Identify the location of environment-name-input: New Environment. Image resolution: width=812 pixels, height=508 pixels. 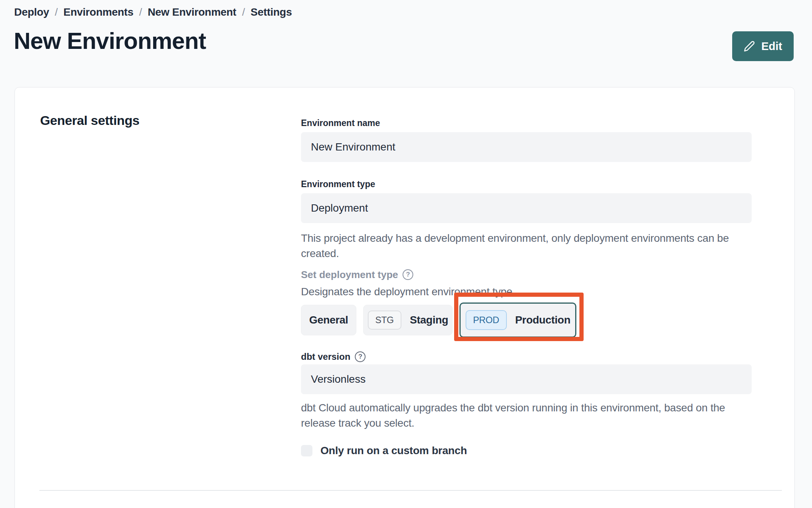
(526, 147).